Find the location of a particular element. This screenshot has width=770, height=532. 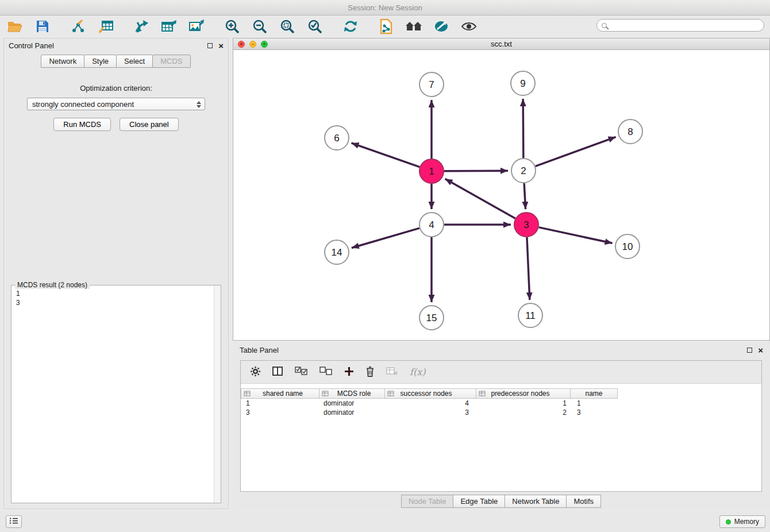

tab-edge-table: Edge Table is located at coordinates (479, 501).